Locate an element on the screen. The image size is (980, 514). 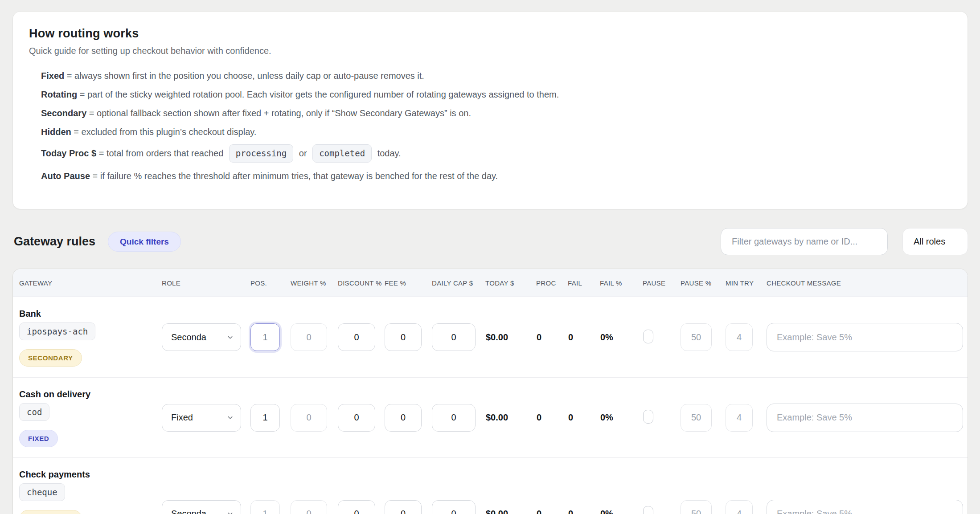
guide-text: = if failure % reaches the threshold aft… is located at coordinates (295, 176).